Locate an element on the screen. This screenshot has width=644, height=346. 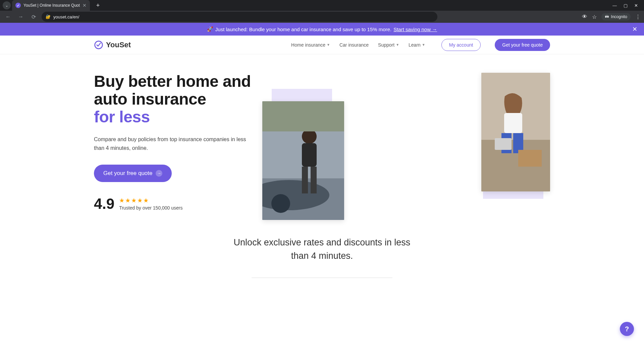
nav-support: Support▼ is located at coordinates (388, 45).